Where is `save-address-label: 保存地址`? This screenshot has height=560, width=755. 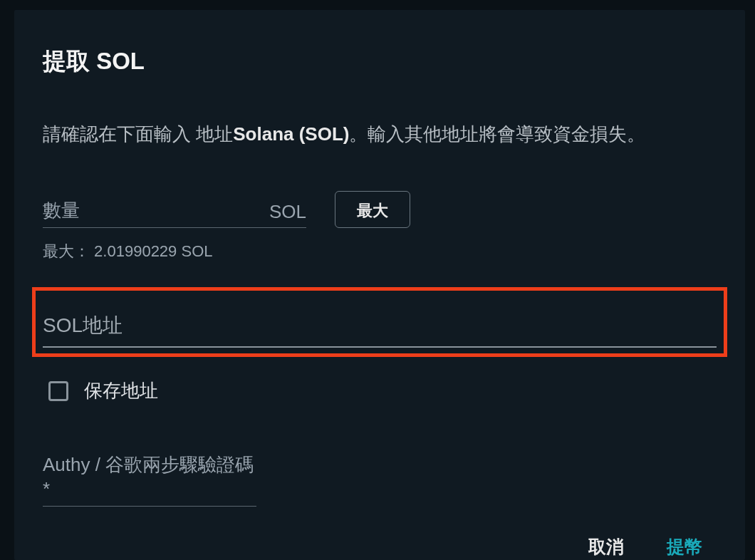 save-address-label: 保存地址 is located at coordinates (121, 390).